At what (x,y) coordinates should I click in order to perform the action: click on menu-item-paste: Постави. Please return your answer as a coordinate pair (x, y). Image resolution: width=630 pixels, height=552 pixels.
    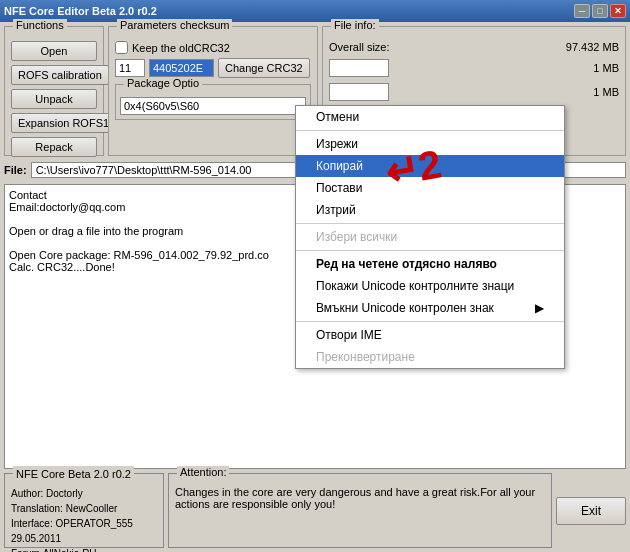
    Looking at the image, I should click on (430, 188).